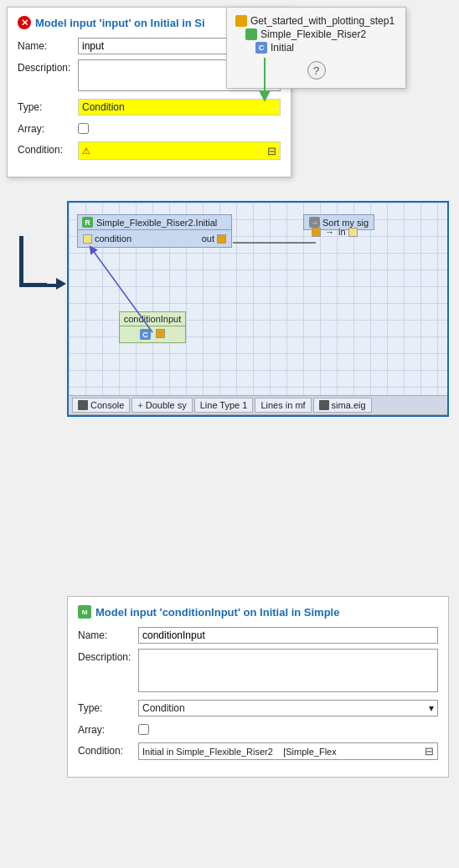 This screenshot has width=459, height=868. Describe the element at coordinates (61, 284) in the screenshot. I see `arrow-head` at that location.